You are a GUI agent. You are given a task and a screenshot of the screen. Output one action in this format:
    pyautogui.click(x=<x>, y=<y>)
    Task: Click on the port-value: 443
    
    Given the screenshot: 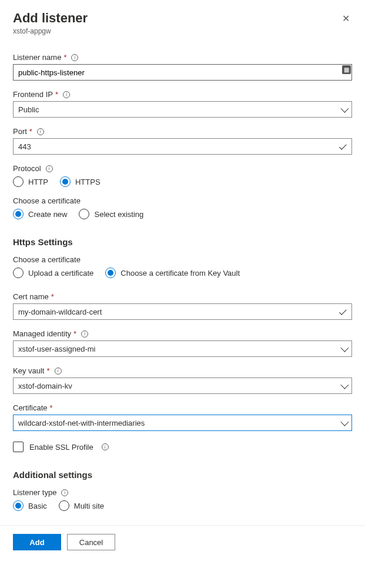 What is the action you would take?
    pyautogui.click(x=25, y=147)
    